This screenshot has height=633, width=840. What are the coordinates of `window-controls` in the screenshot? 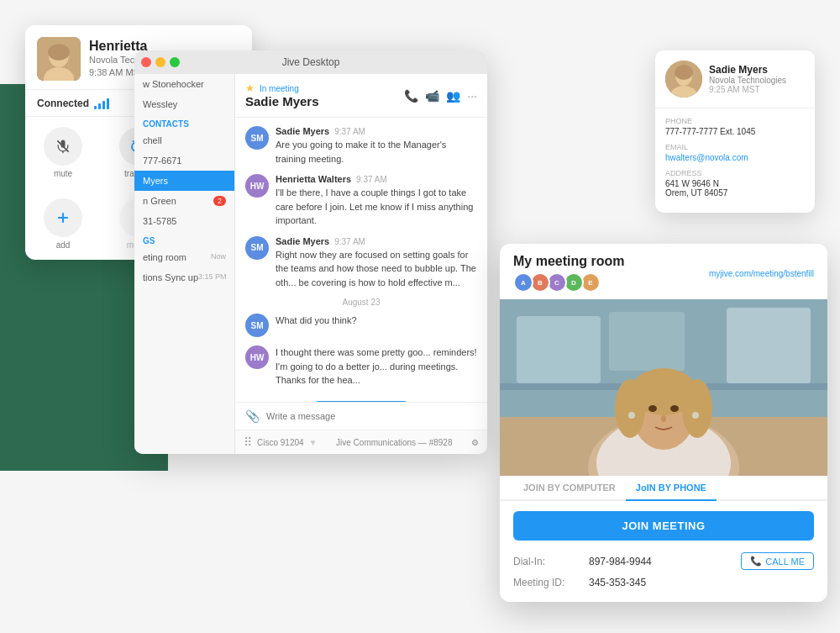 It's located at (160, 62).